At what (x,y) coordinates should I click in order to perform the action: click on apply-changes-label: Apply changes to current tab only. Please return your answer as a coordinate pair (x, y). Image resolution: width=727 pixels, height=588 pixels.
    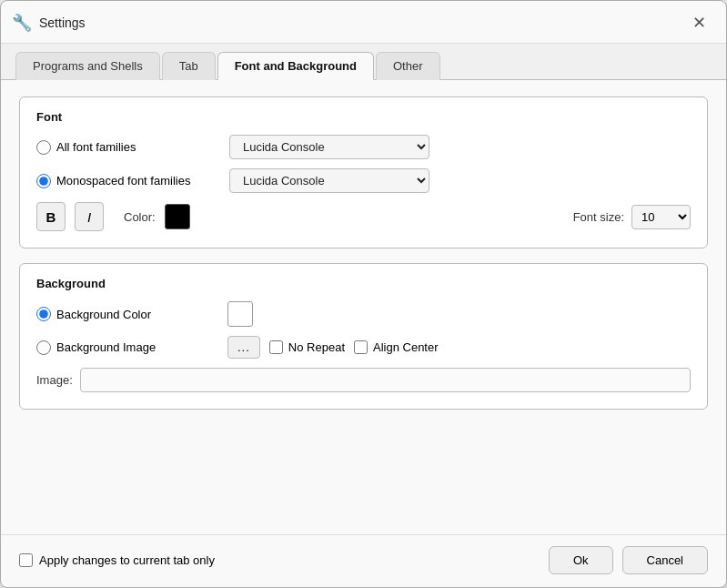
    Looking at the image, I should click on (279, 561).